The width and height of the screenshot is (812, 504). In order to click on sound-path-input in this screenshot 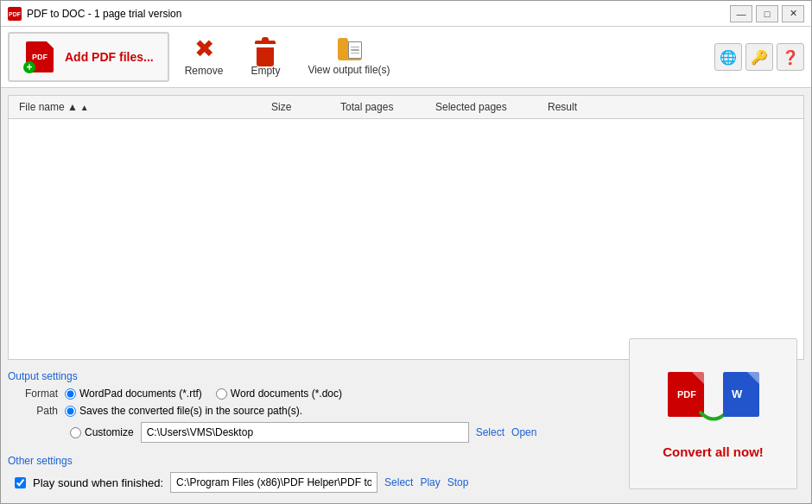, I will do `click(274, 482)`.